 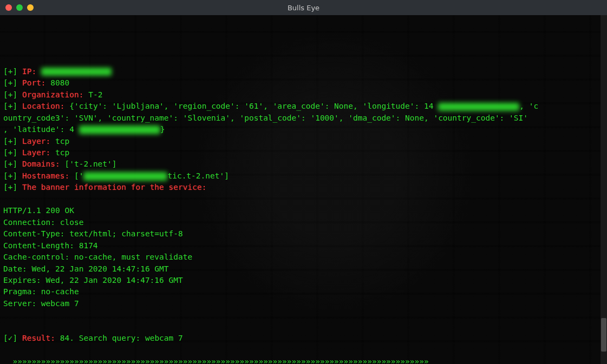 I want to click on minimize-button, so click(x=19, y=8).